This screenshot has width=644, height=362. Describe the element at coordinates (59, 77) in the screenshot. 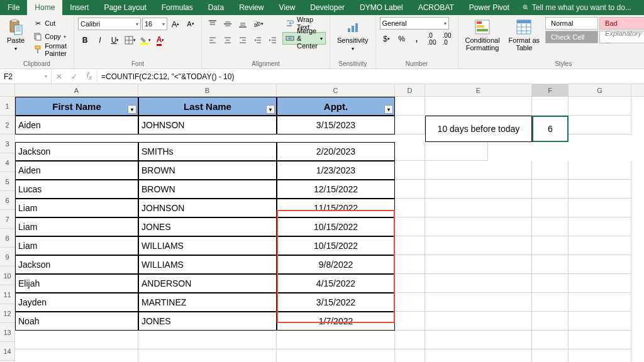

I see `cancel-formula-button: ✕` at that location.